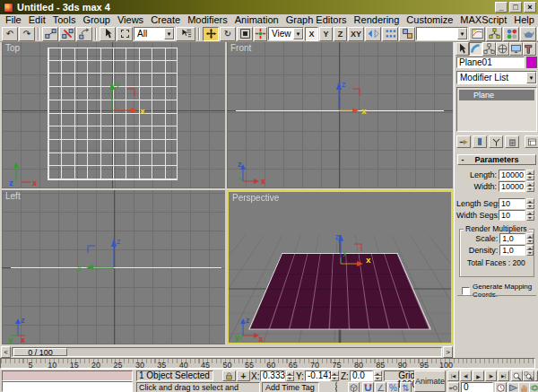 This screenshot has width=538, height=392. Describe the element at coordinates (50, 34) in the screenshot. I see `select-and-link-button` at that location.